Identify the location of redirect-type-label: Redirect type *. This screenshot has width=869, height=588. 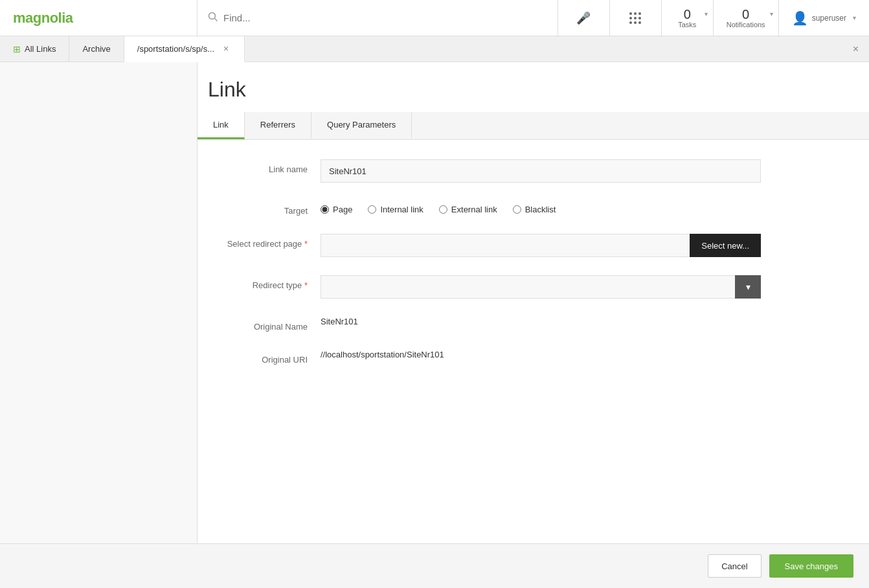
(269, 282).